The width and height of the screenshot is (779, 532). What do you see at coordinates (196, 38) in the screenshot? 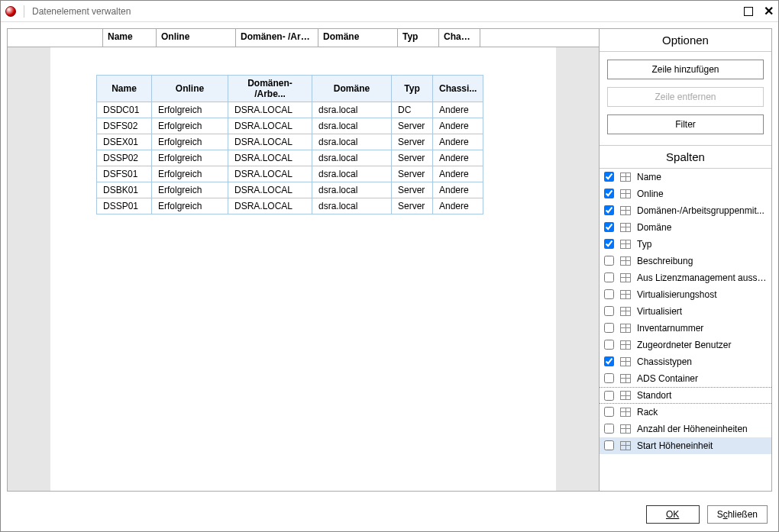
I see `header-online: Online` at bounding box center [196, 38].